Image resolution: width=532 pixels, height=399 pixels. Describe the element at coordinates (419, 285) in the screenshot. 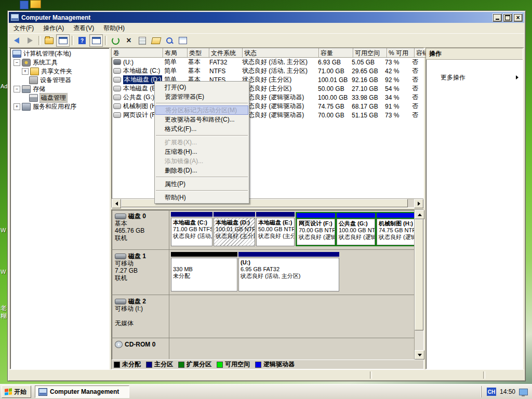

I see `vertical-scrollbar` at that location.